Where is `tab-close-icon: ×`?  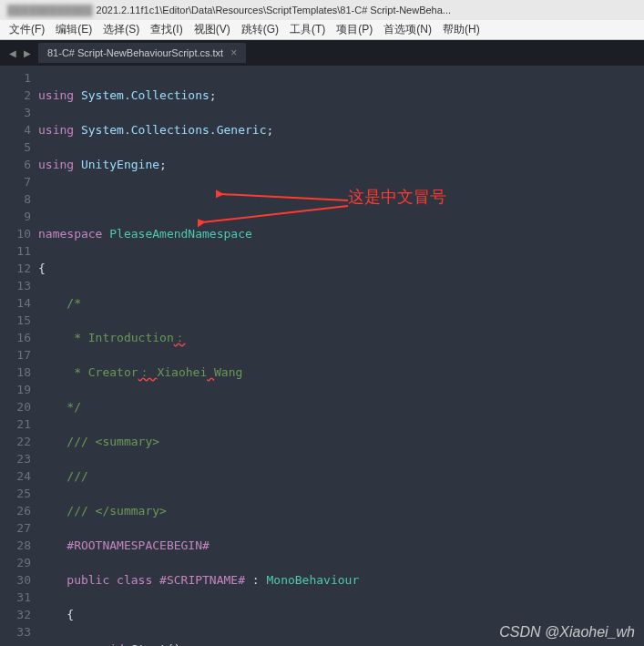
tab-close-icon: × is located at coordinates (233, 53).